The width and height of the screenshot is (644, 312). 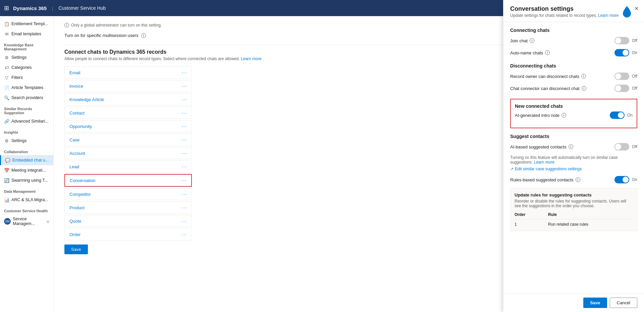 What do you see at coordinates (251, 59) in the screenshot?
I see `learn-more-link: Learn more` at bounding box center [251, 59].